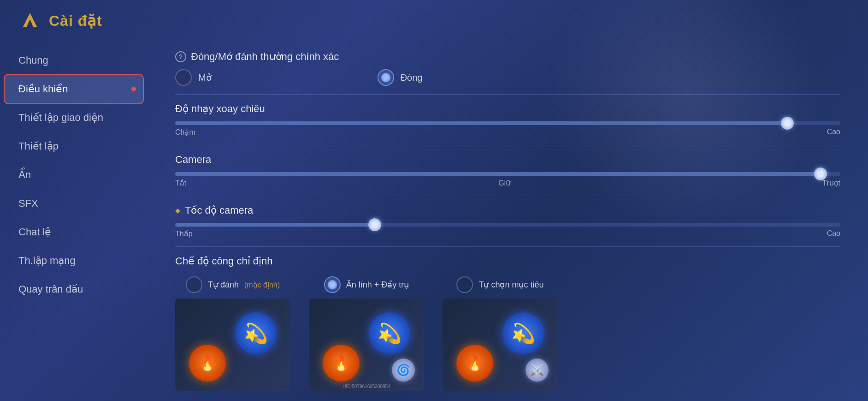  What do you see at coordinates (508, 120) in the screenshot?
I see `do-nhay-setting: Độ nhạy xoay chiêu Chậm Cao` at bounding box center [508, 120].